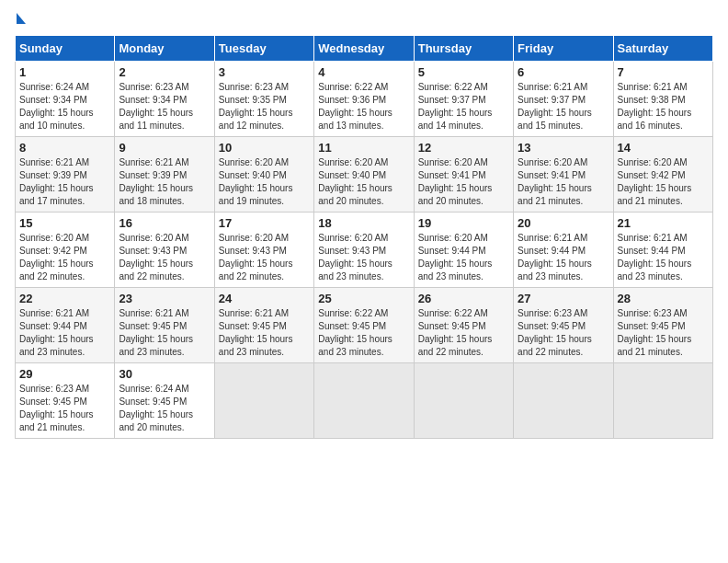 The height and width of the screenshot is (563, 728). Describe the element at coordinates (463, 326) in the screenshot. I see `calendar-cell: 26Sunrise: 6:22 AM Sunset: 9:45 PM Dayli…` at that location.